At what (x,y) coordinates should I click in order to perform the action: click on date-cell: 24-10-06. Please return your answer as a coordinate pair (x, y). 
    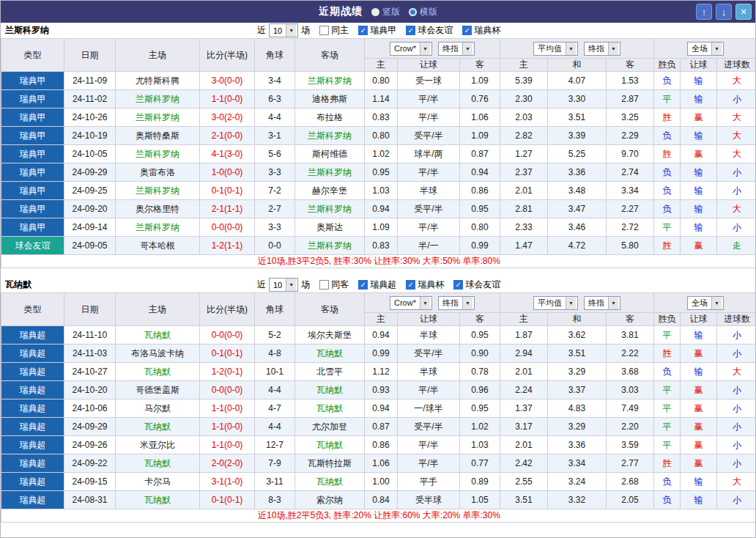
    Looking at the image, I should click on (90, 409).